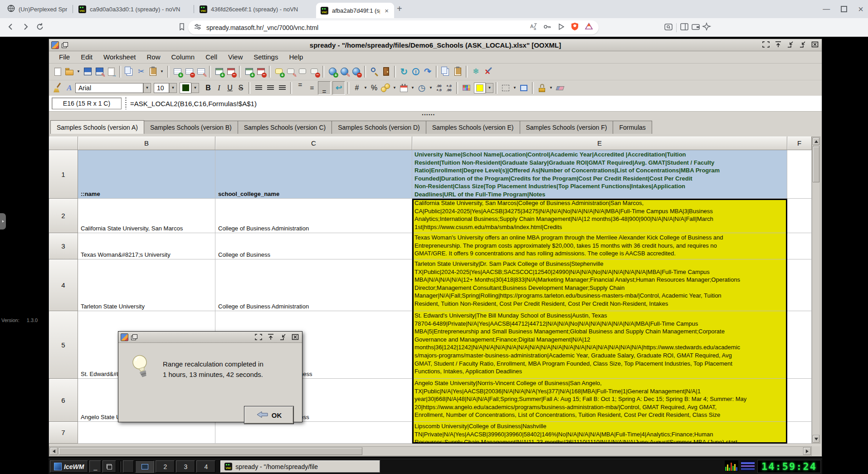  Describe the element at coordinates (11, 28) in the screenshot. I see `back-icon` at that location.